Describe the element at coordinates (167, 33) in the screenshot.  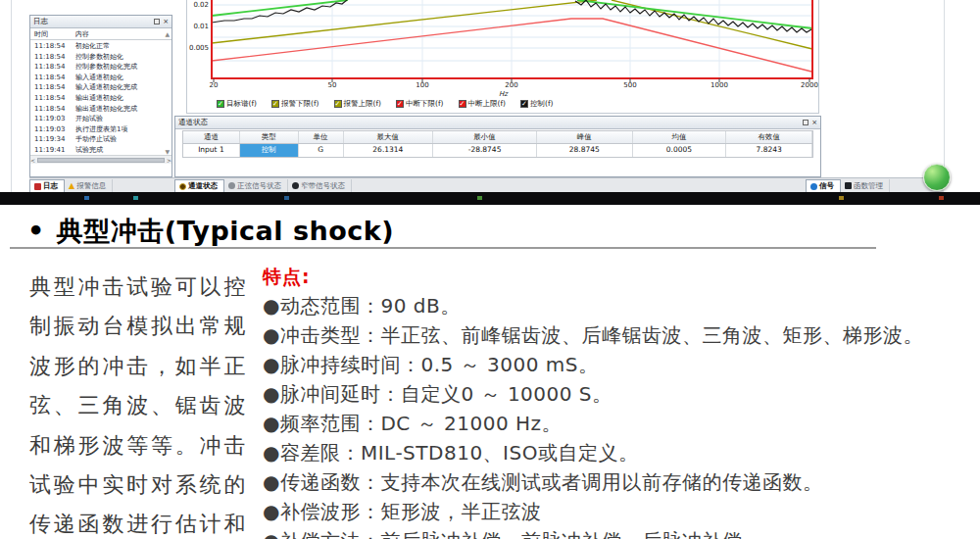
I see `scroll-up-icon: ▲` at that location.